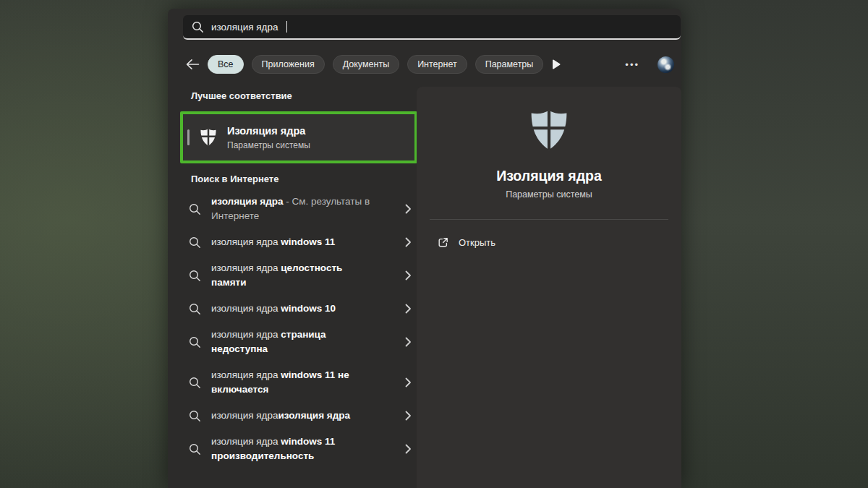 This screenshot has height=488, width=868. What do you see at coordinates (287, 27) in the screenshot?
I see `text-caret` at bounding box center [287, 27].